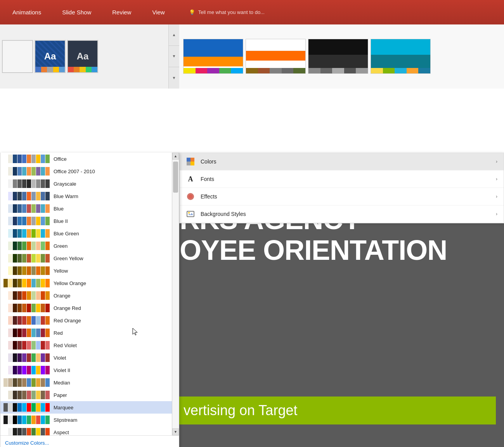  What do you see at coordinates (86, 296) in the screenshot?
I see `color-item-orange: Orange` at bounding box center [86, 296].